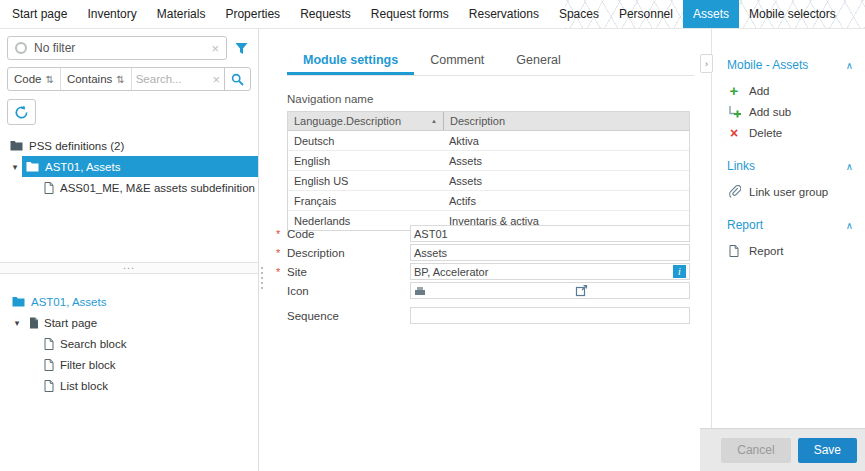  I want to click on nav-reservations: Reservations, so click(504, 14).